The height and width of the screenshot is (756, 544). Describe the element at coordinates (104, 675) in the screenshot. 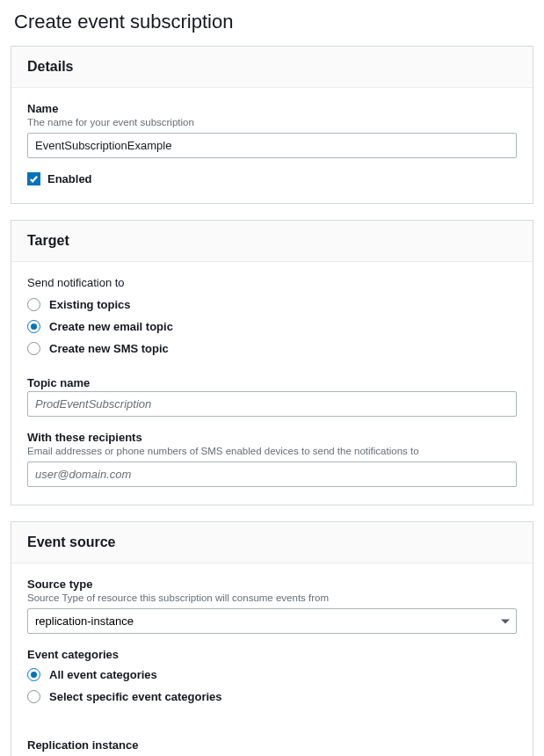

I see `radio-all-categories-label: All event categories` at that location.